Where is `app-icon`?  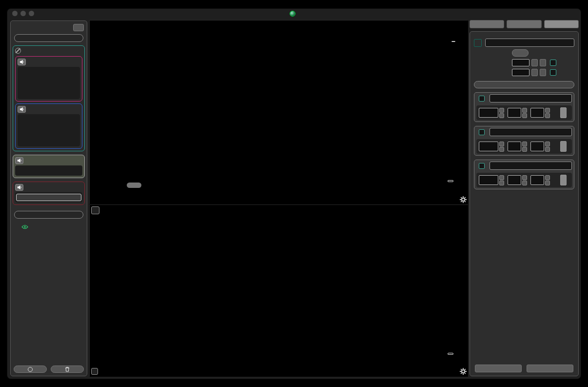 app-icon is located at coordinates (293, 14).